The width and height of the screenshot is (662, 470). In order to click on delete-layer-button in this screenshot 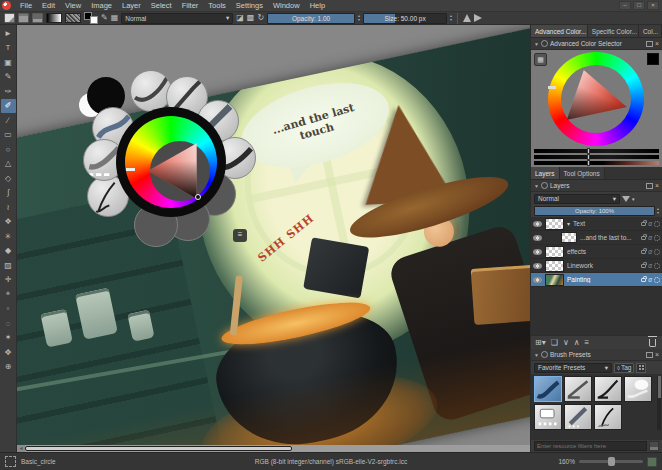, I will do `click(652, 343)`.